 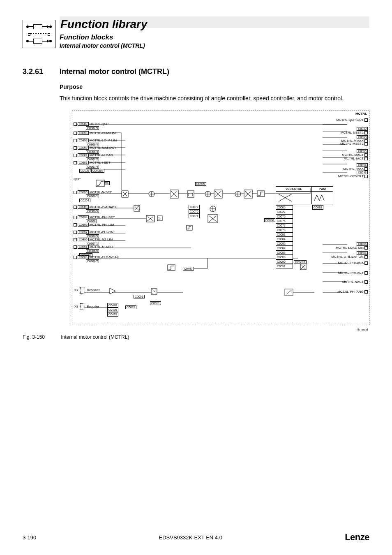 What do you see at coordinates (214, 87) in the screenshot?
I see `purpose-heading: Purpose` at bounding box center [214, 87].